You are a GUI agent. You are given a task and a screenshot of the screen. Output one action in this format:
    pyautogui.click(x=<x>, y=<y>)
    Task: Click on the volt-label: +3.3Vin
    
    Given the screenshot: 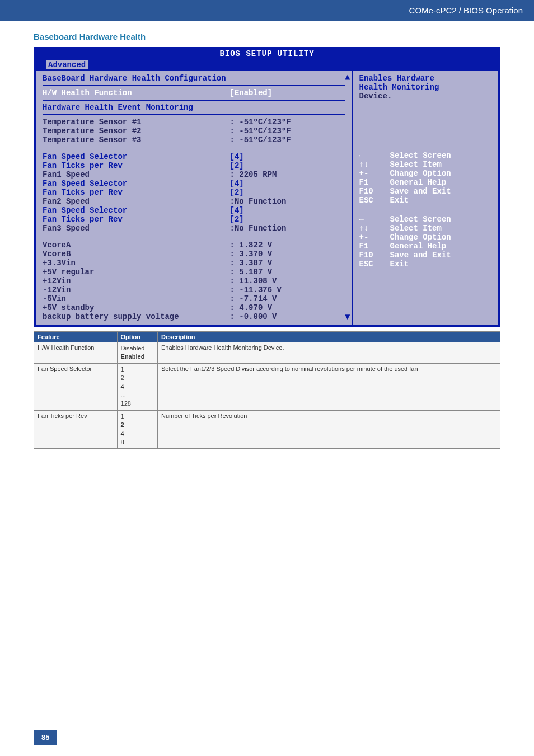 What is the action you would take?
    pyautogui.click(x=136, y=263)
    